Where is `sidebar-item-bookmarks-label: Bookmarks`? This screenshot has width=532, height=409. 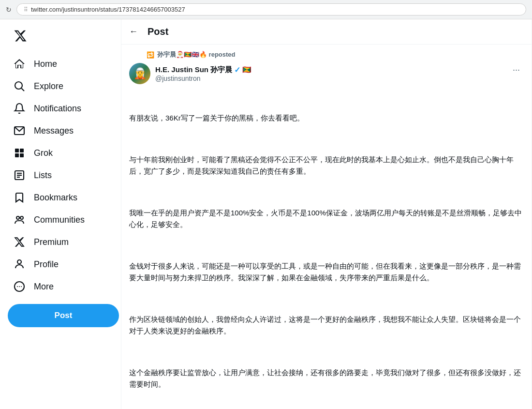
sidebar-item-bookmarks-label: Bookmarks is located at coordinates (56, 197).